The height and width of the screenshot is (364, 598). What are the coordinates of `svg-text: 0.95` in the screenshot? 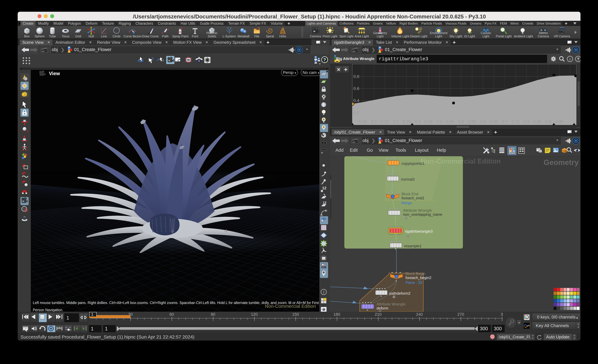 It's located at (559, 122).